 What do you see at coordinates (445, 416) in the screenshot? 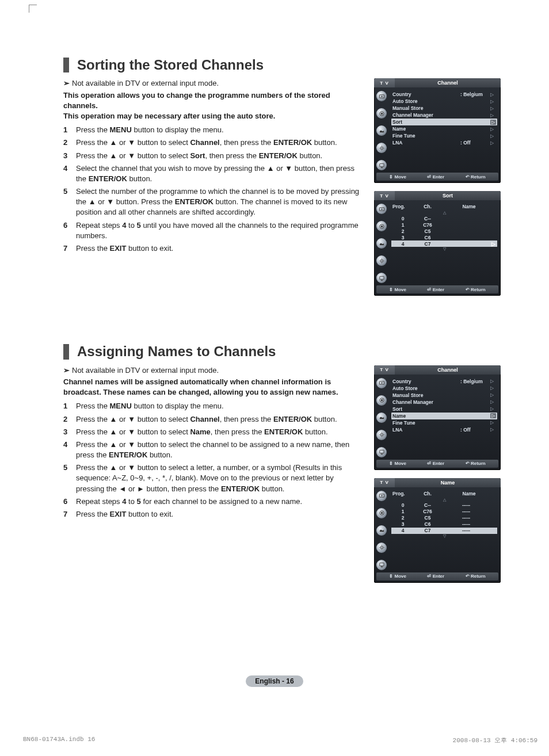
I see `osd-menu-list: Country: Belgium▷Auto Store▷Manual Store…` at bounding box center [445, 416].